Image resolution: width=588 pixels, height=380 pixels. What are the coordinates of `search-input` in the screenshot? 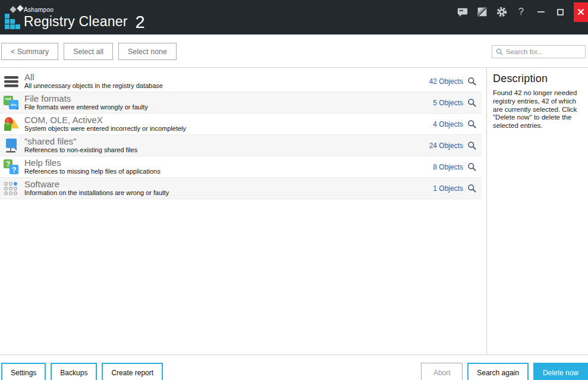 It's located at (545, 52).